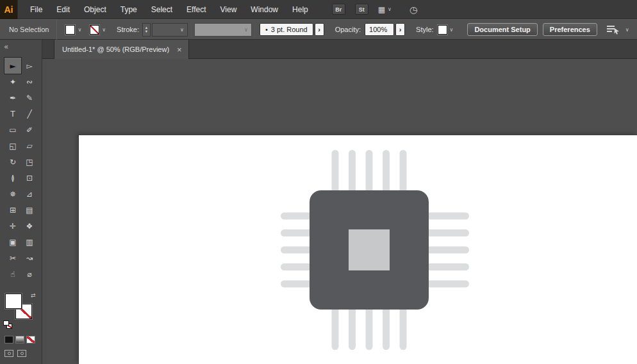 The image size is (637, 364). What do you see at coordinates (369, 250) in the screenshot?
I see `chip-core` at bounding box center [369, 250].